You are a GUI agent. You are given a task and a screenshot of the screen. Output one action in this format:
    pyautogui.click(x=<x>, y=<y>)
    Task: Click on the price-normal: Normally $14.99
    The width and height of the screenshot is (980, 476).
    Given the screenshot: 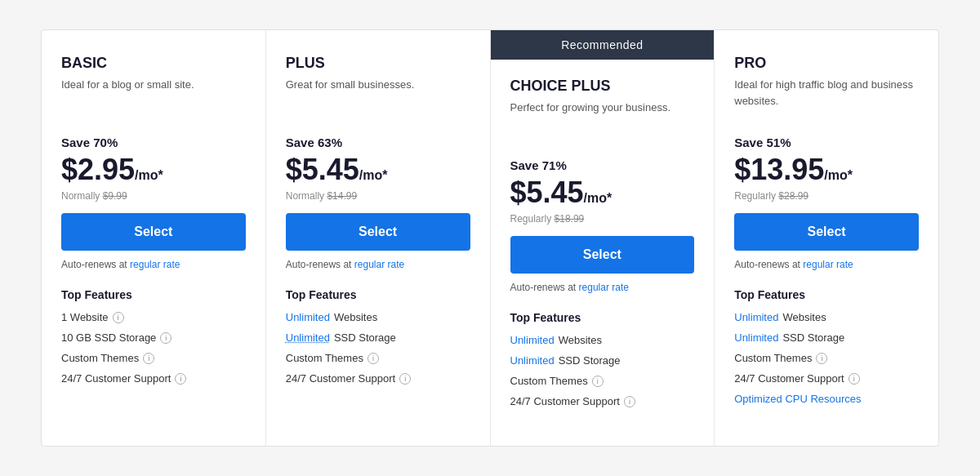 What is the action you would take?
    pyautogui.click(x=378, y=196)
    